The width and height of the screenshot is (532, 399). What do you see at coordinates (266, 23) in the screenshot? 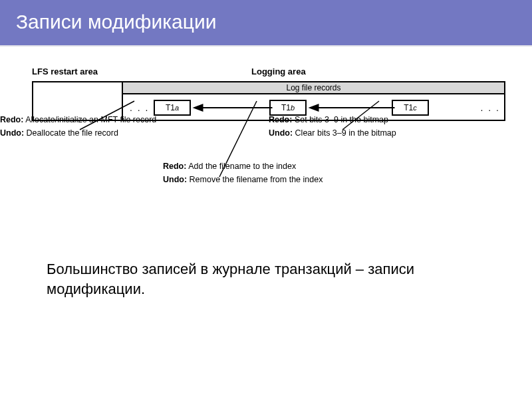
I see `slide-title: Записи модификации` at bounding box center [266, 23].